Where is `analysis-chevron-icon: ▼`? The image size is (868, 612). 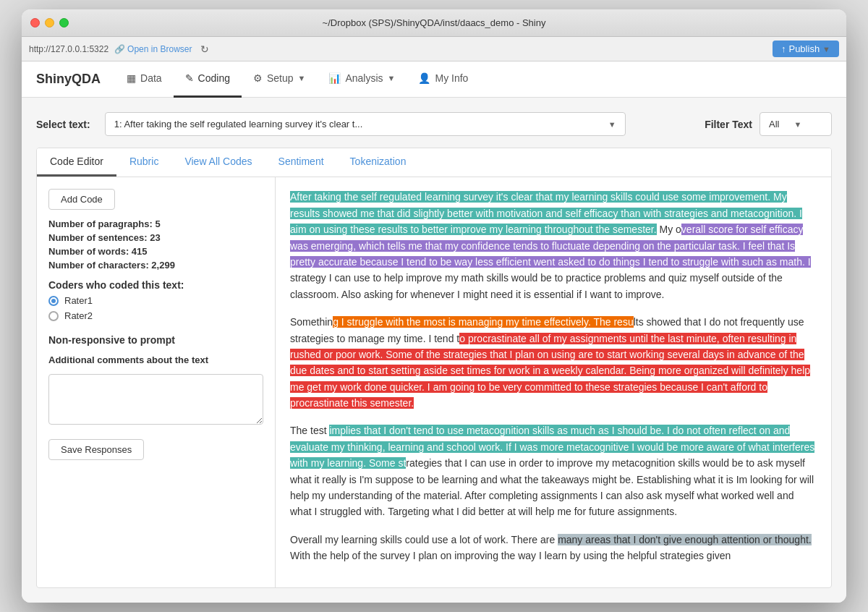 analysis-chevron-icon: ▼ is located at coordinates (392, 78).